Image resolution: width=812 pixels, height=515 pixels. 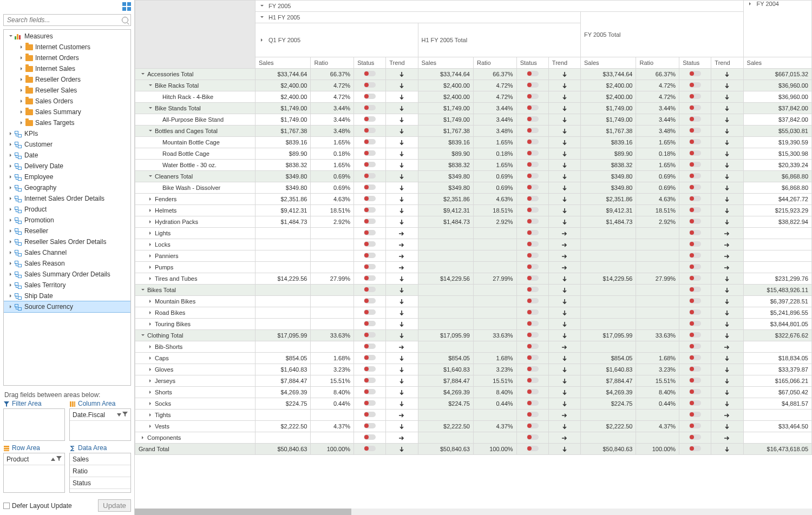 I want to click on filter-small-icon, so click(x=125, y=415).